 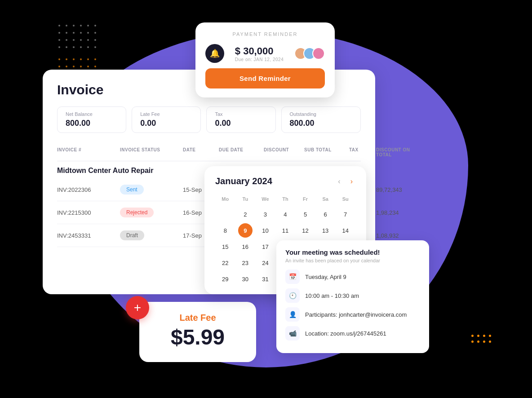 What do you see at coordinates (245, 214) in the screenshot?
I see `calendar-day-2: 2` at bounding box center [245, 214].